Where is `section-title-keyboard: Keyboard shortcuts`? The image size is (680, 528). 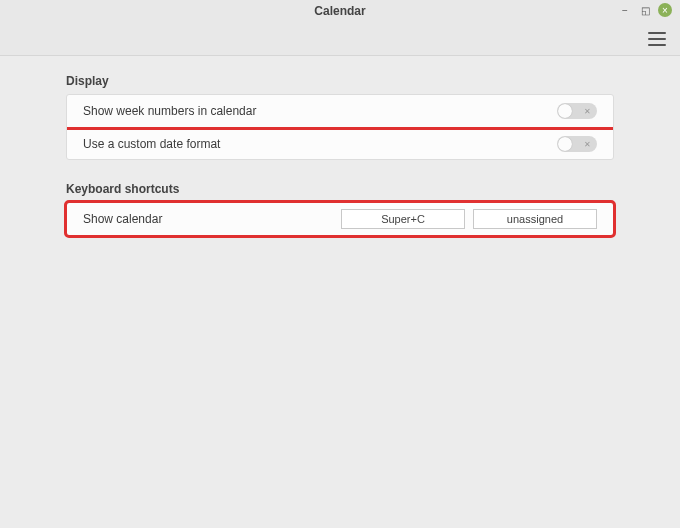
section-title-keyboard: Keyboard shortcuts is located at coordinates (340, 189).